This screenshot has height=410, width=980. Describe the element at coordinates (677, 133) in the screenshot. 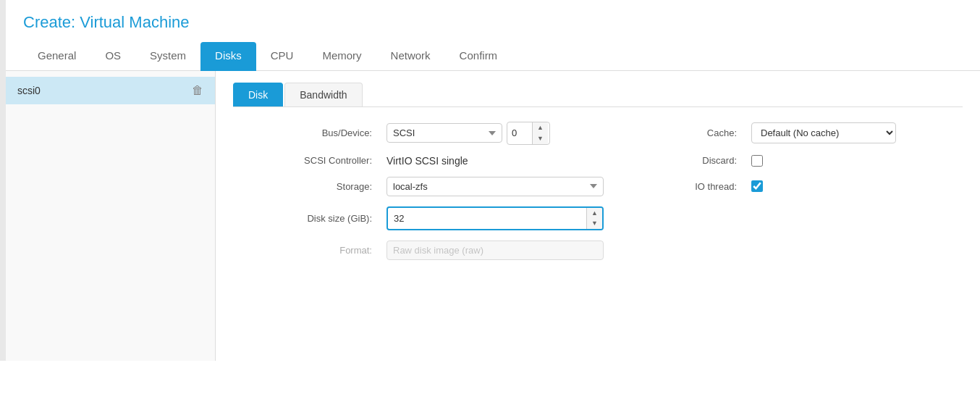

I see `cache-label: Cache:` at that location.